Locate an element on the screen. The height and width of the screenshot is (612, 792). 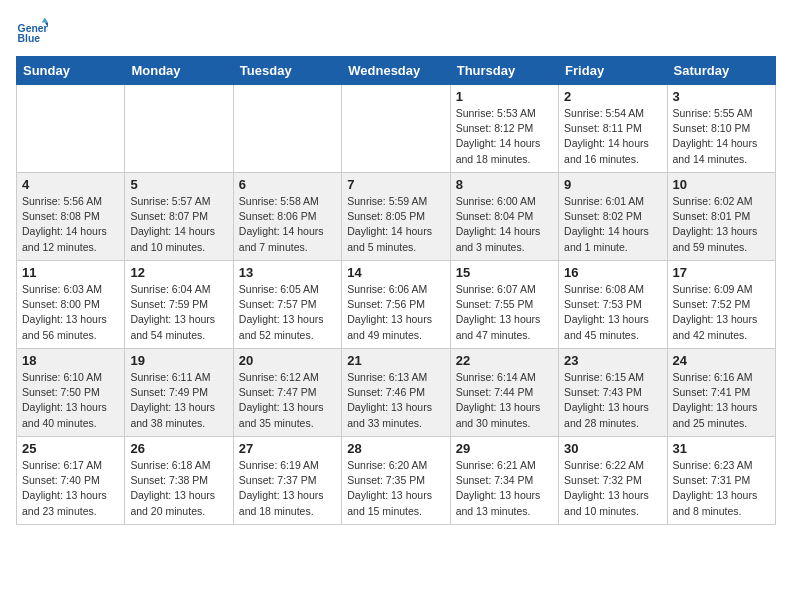
day-info: Sunrise: 6:07 AMSunset: 7:55 PMDaylight:… is located at coordinates (504, 312).